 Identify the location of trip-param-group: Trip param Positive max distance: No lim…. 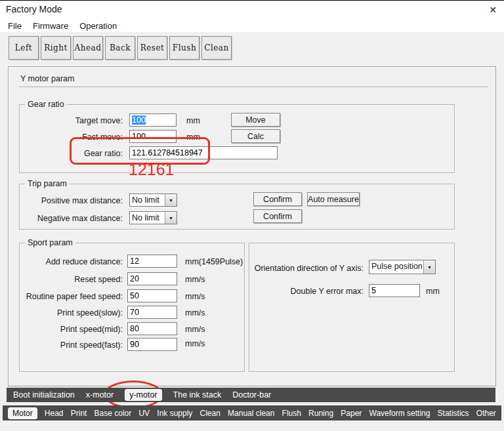
(237, 207).